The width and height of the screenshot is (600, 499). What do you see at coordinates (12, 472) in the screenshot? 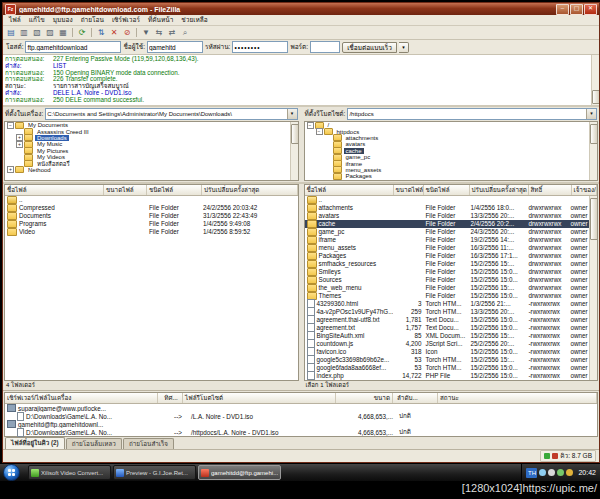
I see `start-button` at bounding box center [12, 472].